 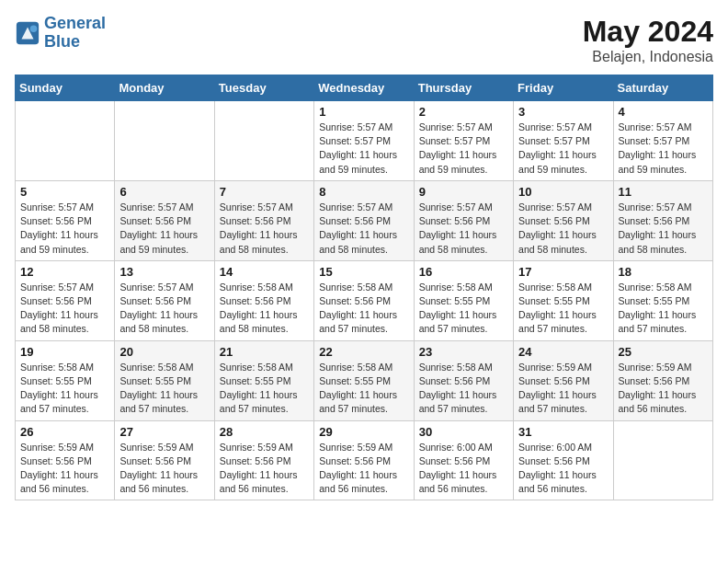 What do you see at coordinates (65, 221) in the screenshot?
I see `calendar-cell: 5Sunrise: 5:57 AM Sunset: 5:56 PM Daylig…` at bounding box center [65, 221].